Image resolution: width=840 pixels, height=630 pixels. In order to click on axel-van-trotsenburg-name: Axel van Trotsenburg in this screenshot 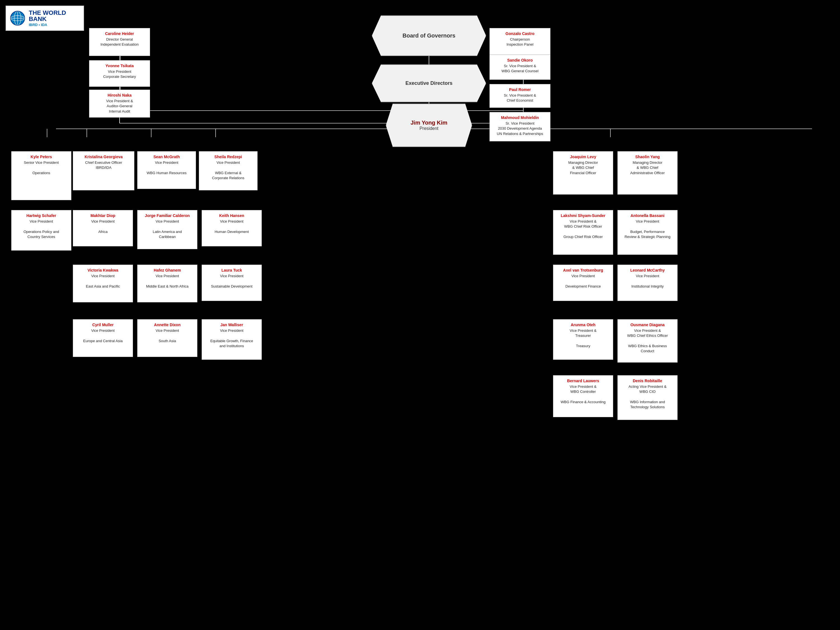, I will do `click(583, 270)`.